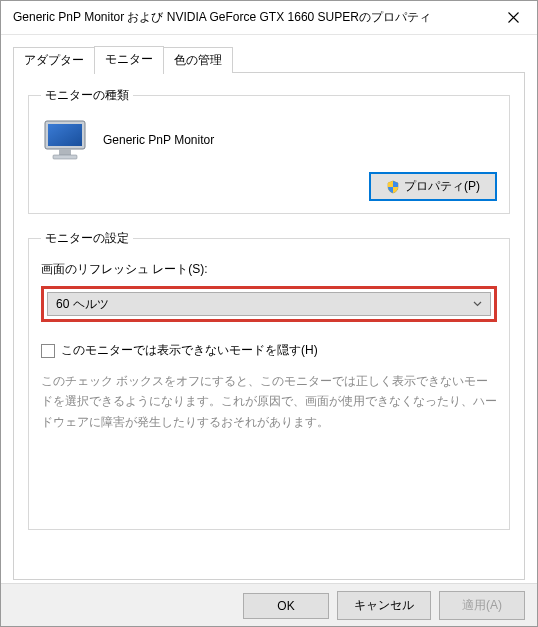 This screenshot has height=627, width=538. What do you see at coordinates (477, 304) in the screenshot?
I see `chevron-down-icon` at bounding box center [477, 304].